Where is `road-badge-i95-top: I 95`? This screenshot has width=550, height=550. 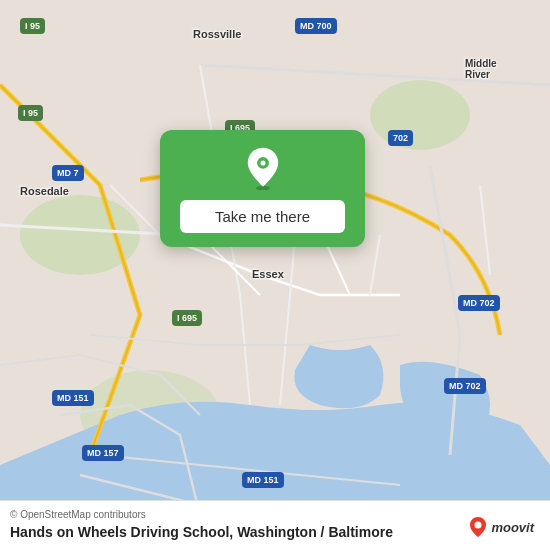
road-badge-i95-top: I 95 is located at coordinates (32, 26).